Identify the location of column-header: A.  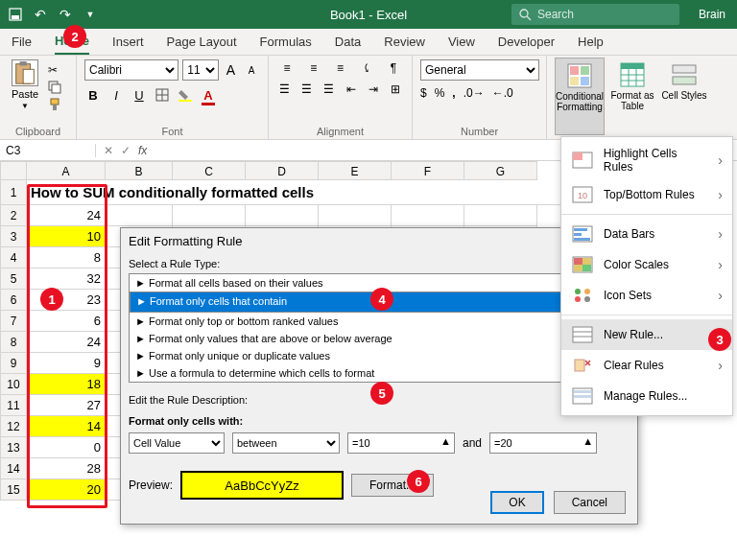
(66, 171).